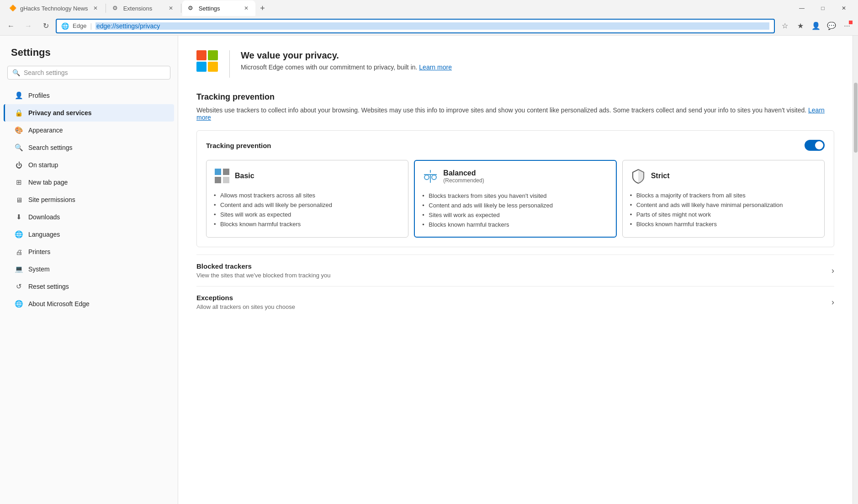 The image size is (858, 504). Describe the element at coordinates (463, 180) in the screenshot. I see `balanced-subtitle: (Recommended)` at that location.